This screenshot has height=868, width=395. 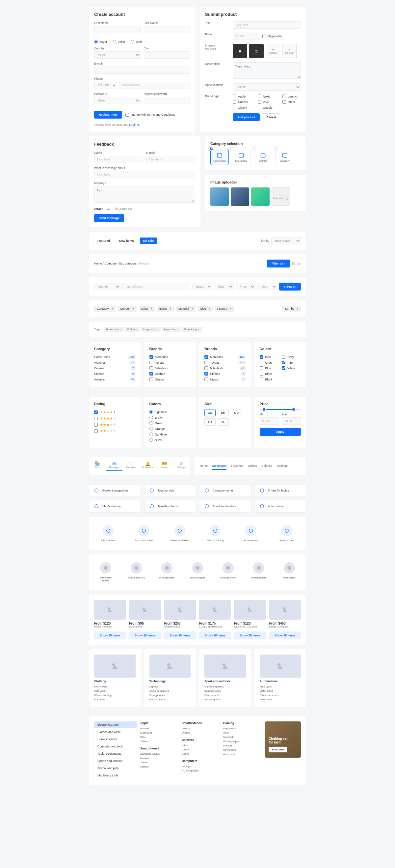 What do you see at coordinates (299, 264) in the screenshot?
I see `list-view-icon: ☰` at bounding box center [299, 264].